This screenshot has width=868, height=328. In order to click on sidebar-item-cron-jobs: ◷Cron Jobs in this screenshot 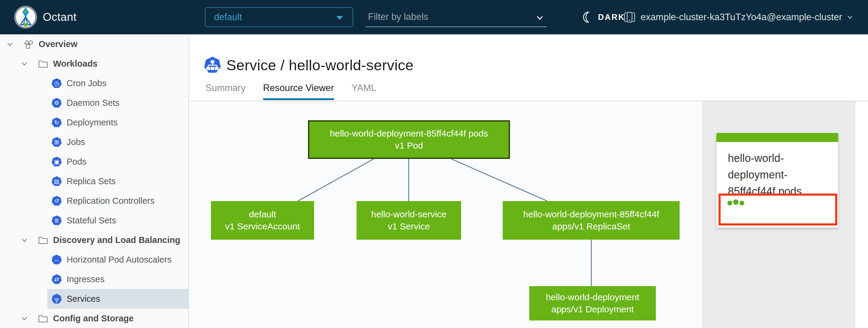, I will do `click(94, 83)`.